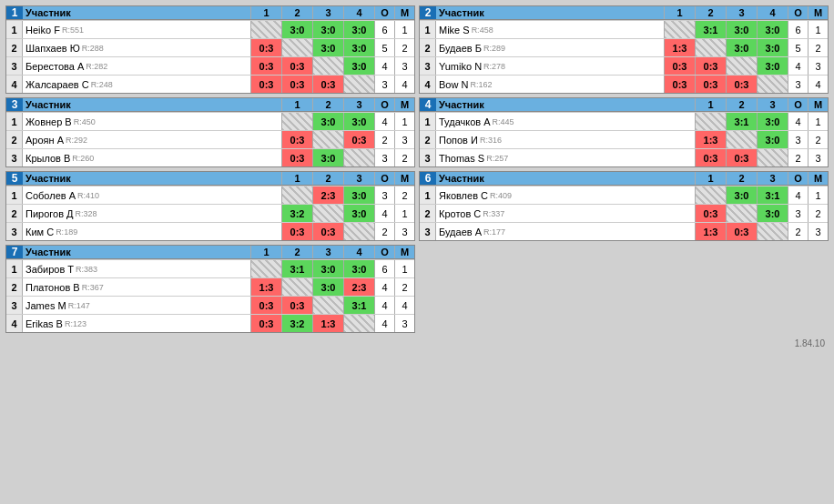 The height and width of the screenshot is (504, 834). I want to click on participant-cell: Соболев АR:410, so click(152, 195).